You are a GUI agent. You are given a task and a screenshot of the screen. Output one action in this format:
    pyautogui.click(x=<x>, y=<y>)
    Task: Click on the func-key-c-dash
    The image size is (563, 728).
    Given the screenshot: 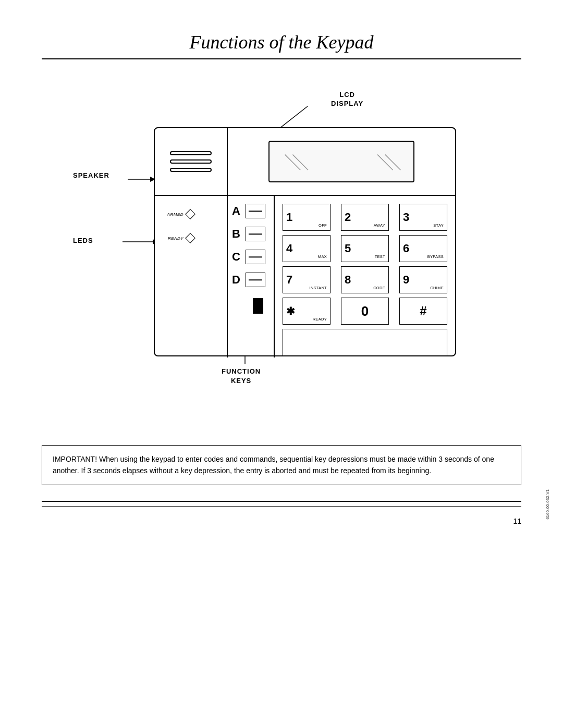 What is the action you would take?
    pyautogui.click(x=255, y=257)
    